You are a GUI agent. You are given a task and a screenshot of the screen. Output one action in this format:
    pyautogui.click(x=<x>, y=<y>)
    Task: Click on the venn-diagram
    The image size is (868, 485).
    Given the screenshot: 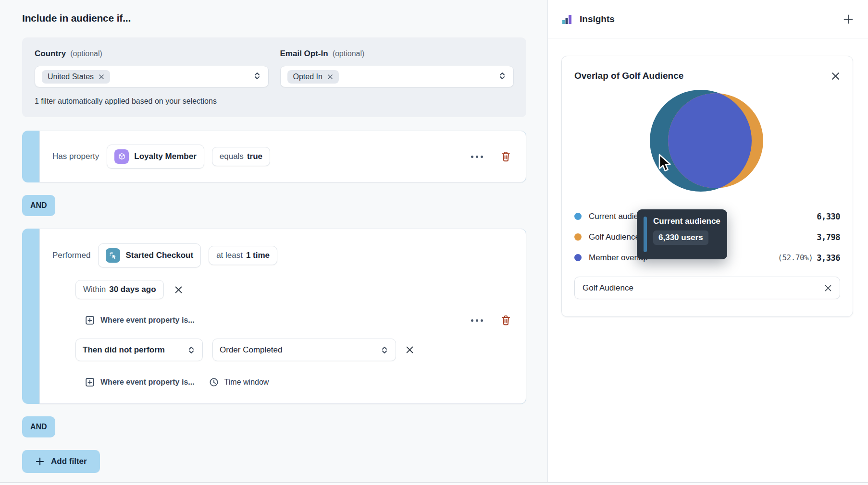 What is the action you would take?
    pyautogui.click(x=707, y=142)
    